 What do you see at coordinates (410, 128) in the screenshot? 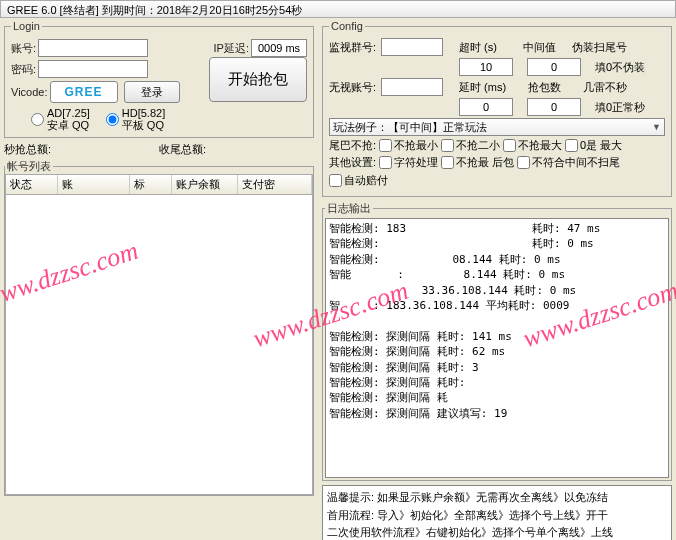
I see `combo-text: 玩法例子：【可中间】正常玩法` at bounding box center [410, 128].